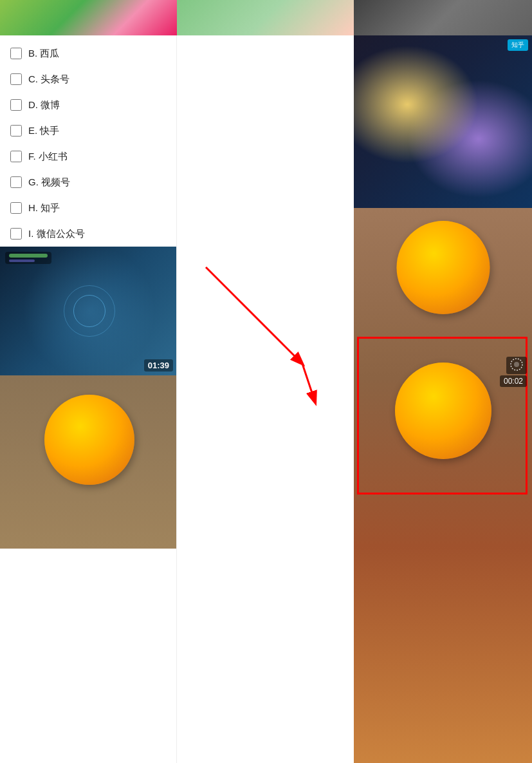 The image size is (532, 763). I want to click on item-label-h: H. 知乎, so click(44, 209).